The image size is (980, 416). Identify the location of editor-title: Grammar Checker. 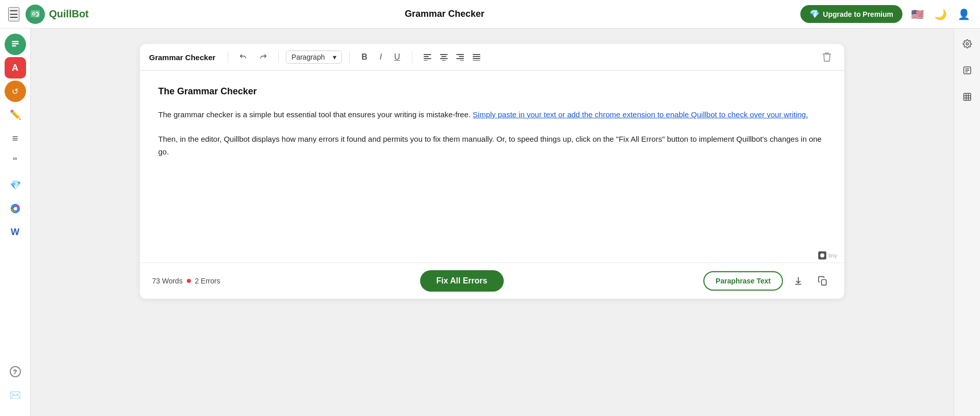
(182, 57).